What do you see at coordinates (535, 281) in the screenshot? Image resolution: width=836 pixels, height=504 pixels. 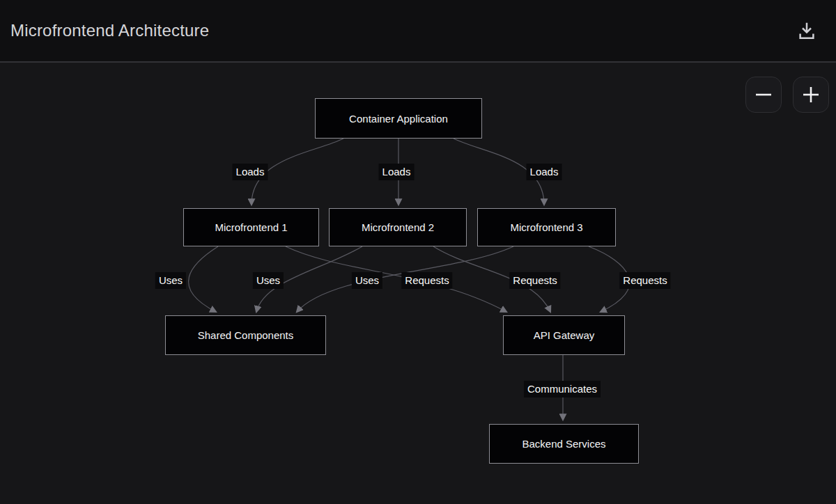 I see `edge-label-requests-2: Requests` at bounding box center [535, 281].